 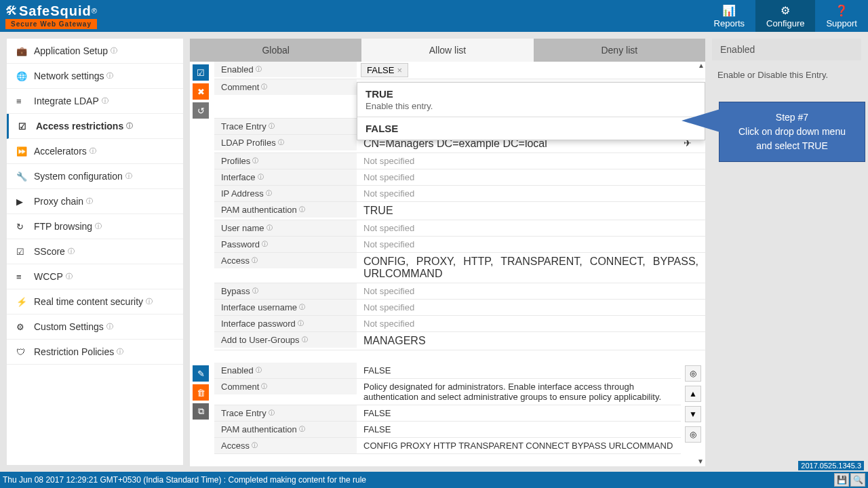 What do you see at coordinates (201, 92) in the screenshot?
I see `cancel-button: ✖` at bounding box center [201, 92].